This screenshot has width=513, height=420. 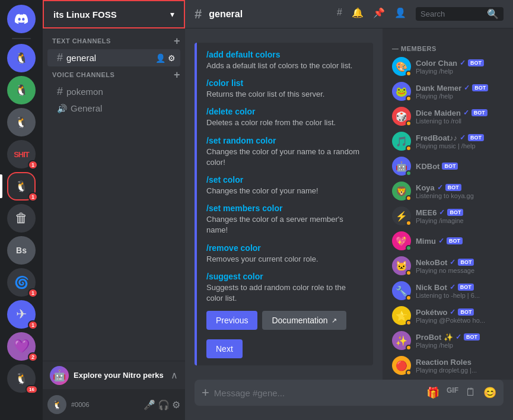 What do you see at coordinates (21, 314) in the screenshot?
I see `server-plane: ✈ 1` at bounding box center [21, 314].